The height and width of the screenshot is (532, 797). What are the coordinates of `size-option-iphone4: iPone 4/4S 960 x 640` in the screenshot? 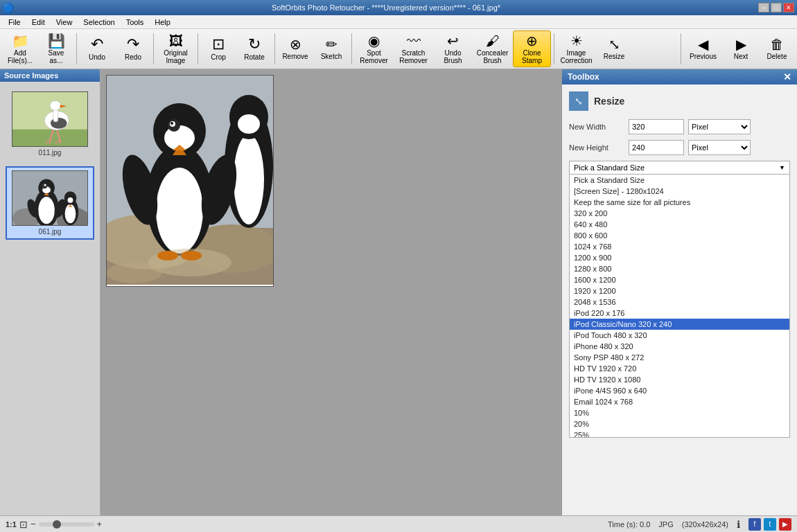 It's located at (679, 391).